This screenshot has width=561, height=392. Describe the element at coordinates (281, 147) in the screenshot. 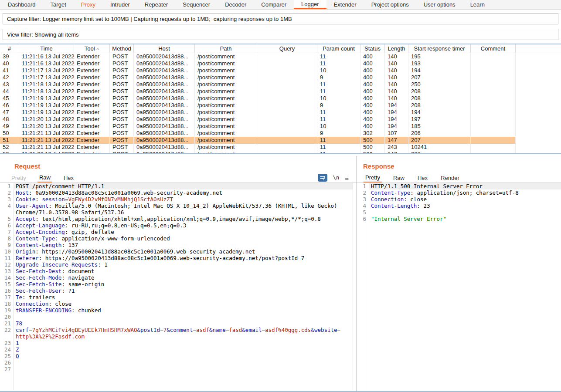

I see `log-row-52: 5211:21:21 13 Jul 2022ExtenderPOST0a9500…` at that location.